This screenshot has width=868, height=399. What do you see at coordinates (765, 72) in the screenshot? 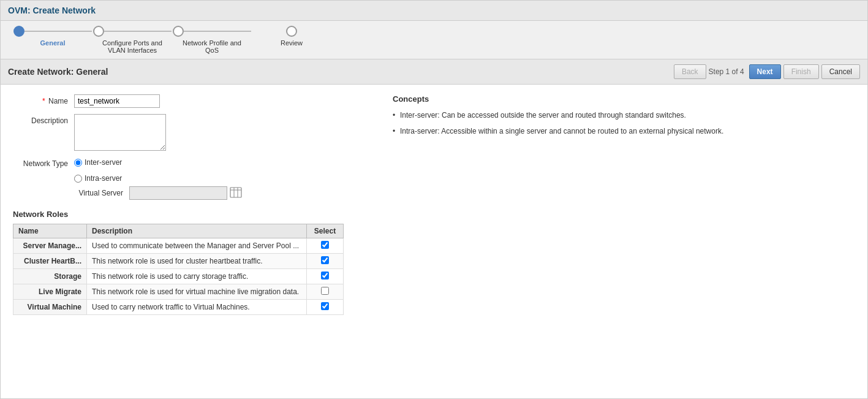
I see `next-button: Next` at bounding box center [765, 72].